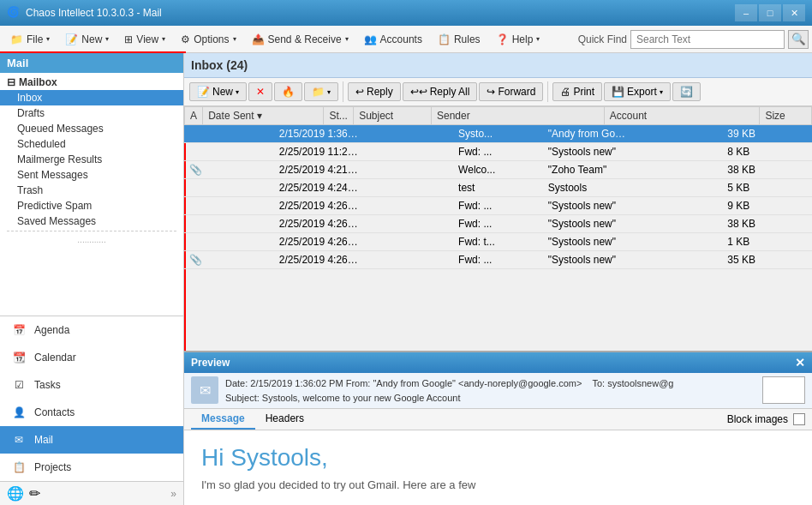  Describe the element at coordinates (218, 92) in the screenshot. I see `new-button: 📝 New ▾` at that location.